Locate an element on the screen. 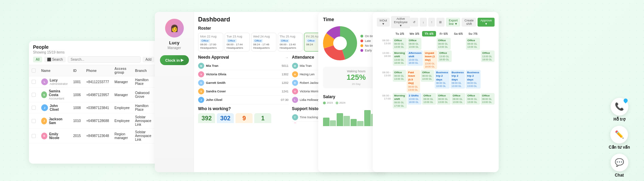 The height and width of the screenshot is (181, 644). clock-in-btn: Clock in ▶ is located at coordinates (174, 60).